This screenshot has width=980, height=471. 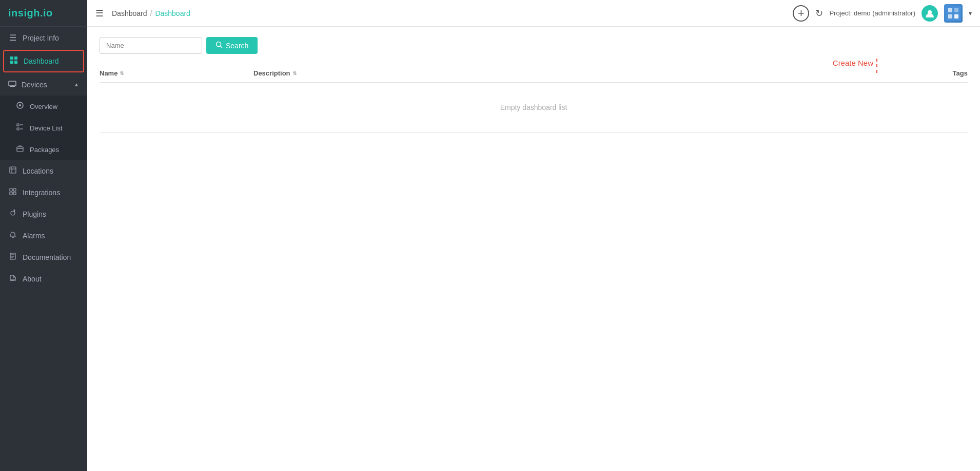 What do you see at coordinates (13, 236) in the screenshot?
I see `alarms-icon` at bounding box center [13, 236].